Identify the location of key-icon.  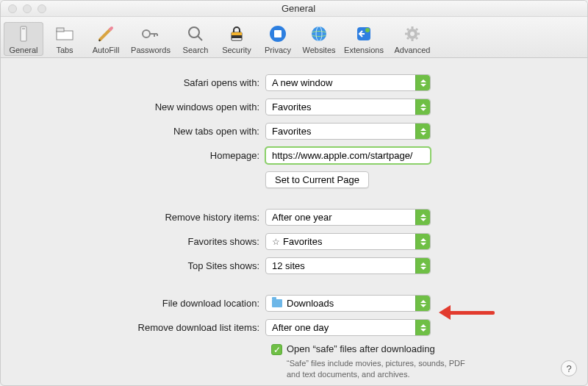
(151, 34).